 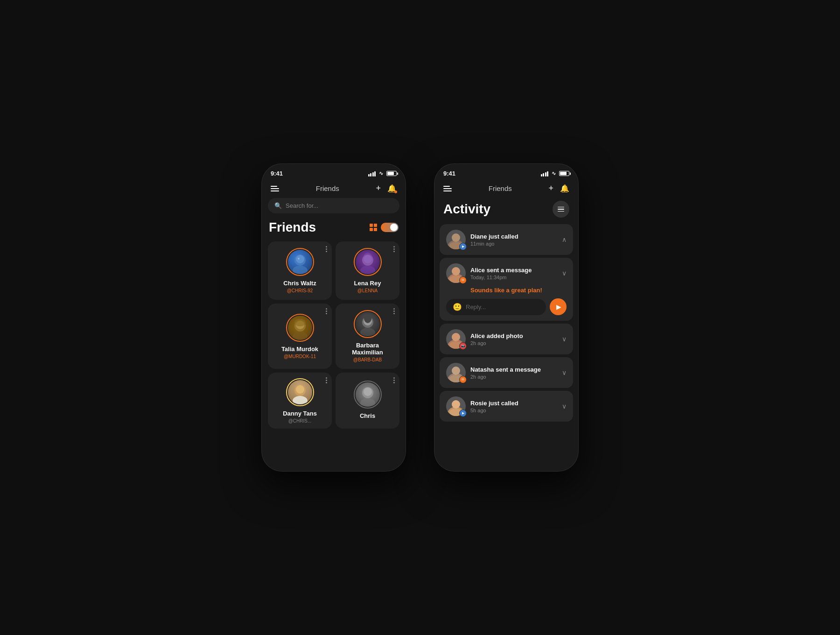 I want to click on avatar-chris-waltz, so click(x=300, y=262).